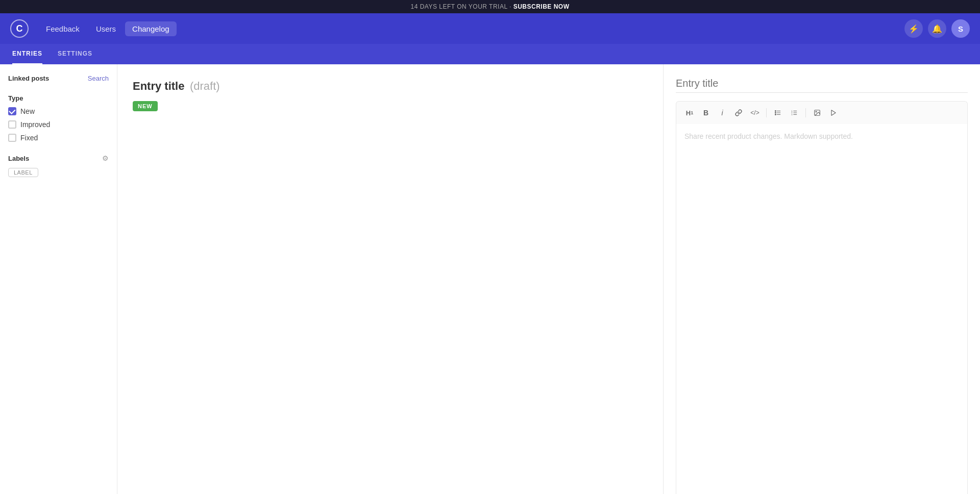 The width and height of the screenshot is (980, 494). What do you see at coordinates (58, 138) in the screenshot?
I see `type-fixed-item: Fixed` at bounding box center [58, 138].